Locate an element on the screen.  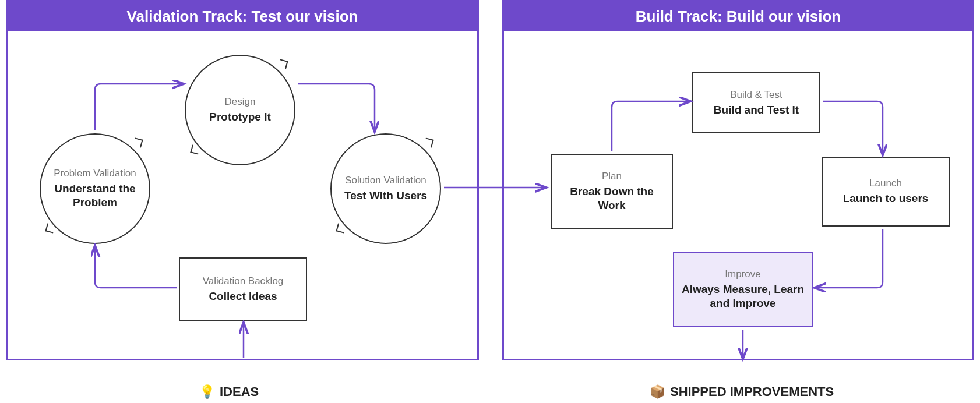
node-subtitle: Build & Test is located at coordinates (756, 95).